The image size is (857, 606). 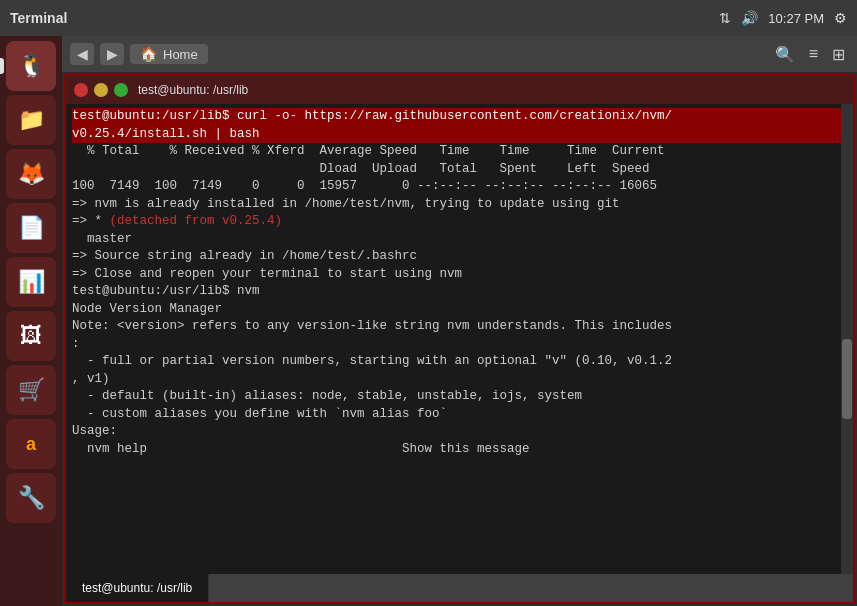 What do you see at coordinates (725, 18) in the screenshot?
I see `network-icon: ⇅` at bounding box center [725, 18].